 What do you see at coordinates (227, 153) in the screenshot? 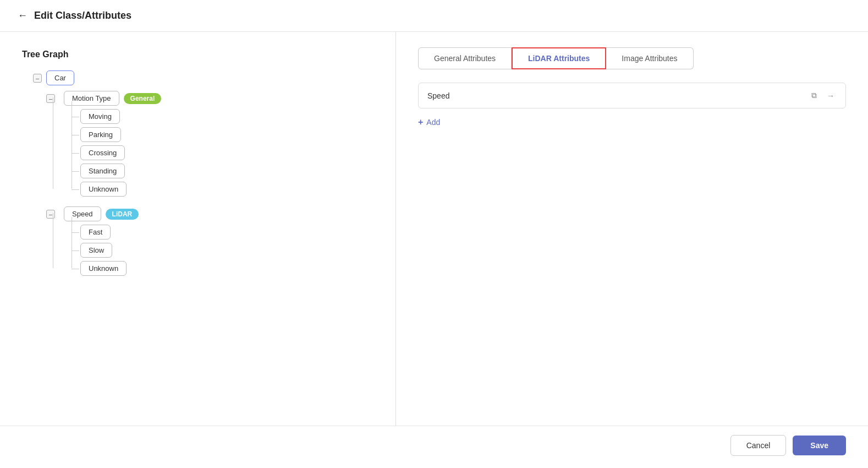
I see `list-item: Crossing` at bounding box center [227, 153].